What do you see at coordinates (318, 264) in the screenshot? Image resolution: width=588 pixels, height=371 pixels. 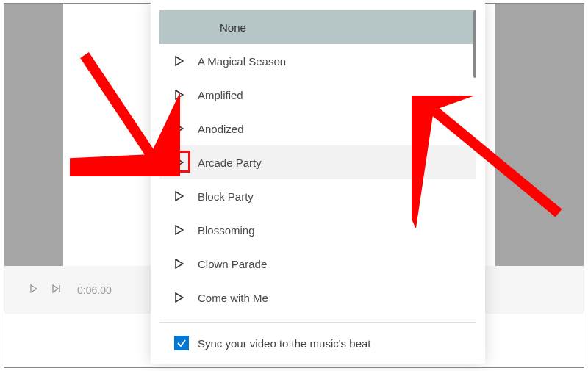 I see `music-item: Clown Parade` at bounding box center [318, 264].